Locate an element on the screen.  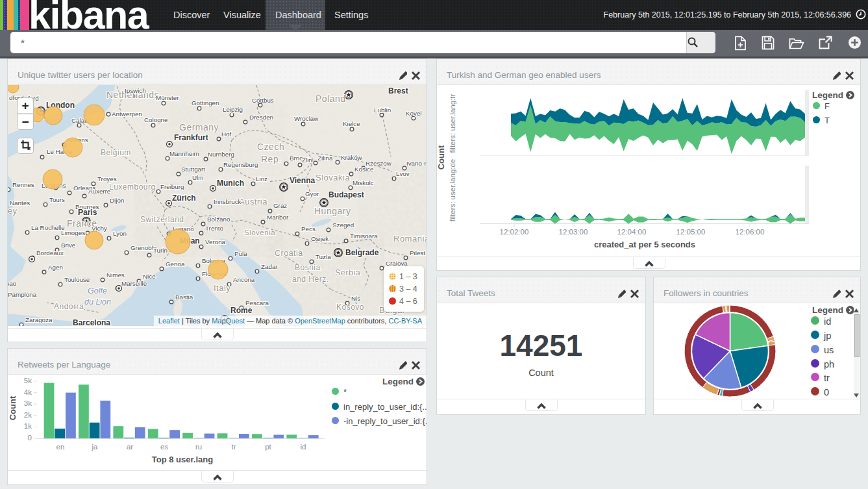
svg-text: Italy is located at coordinates (222, 288).